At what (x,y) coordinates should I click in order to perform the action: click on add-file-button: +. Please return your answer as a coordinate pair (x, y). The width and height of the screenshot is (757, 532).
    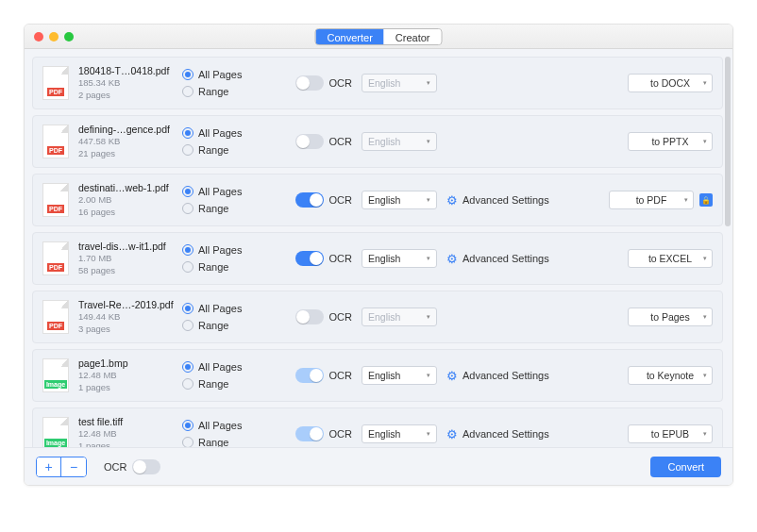
    Looking at the image, I should click on (49, 467).